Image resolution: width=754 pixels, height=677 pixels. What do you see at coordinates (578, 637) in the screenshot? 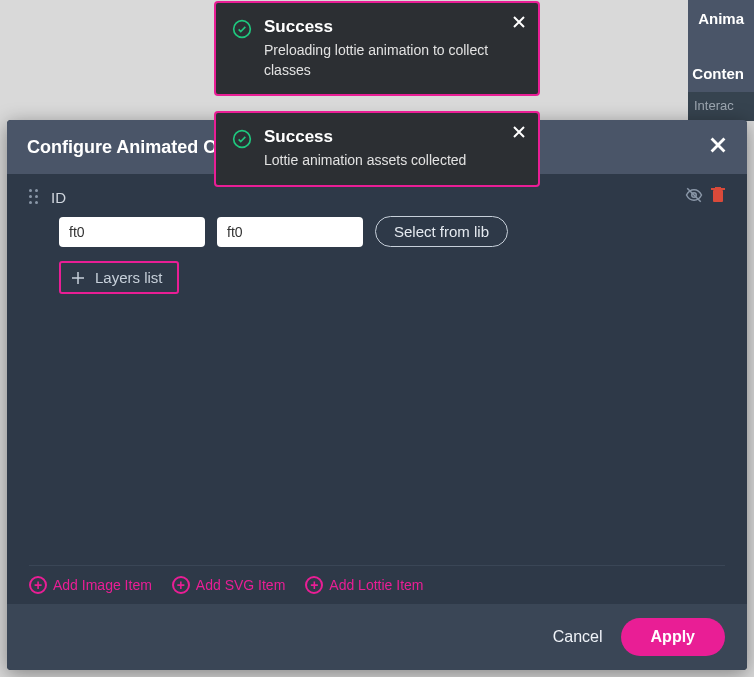
I see `cancel-button: Cancel` at bounding box center [578, 637].